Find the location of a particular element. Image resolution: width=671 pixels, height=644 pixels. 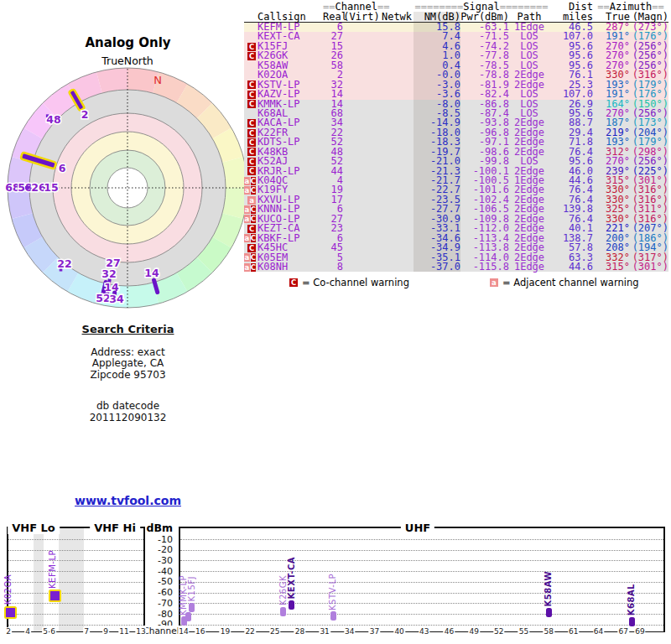

channel-tick-label: 40 is located at coordinates (399, 631).